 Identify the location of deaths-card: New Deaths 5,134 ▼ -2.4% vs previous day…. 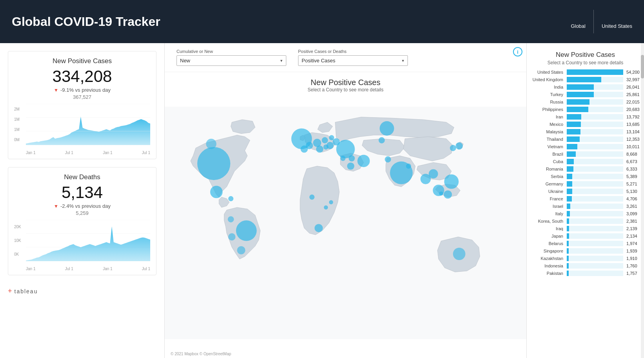
(82, 221).